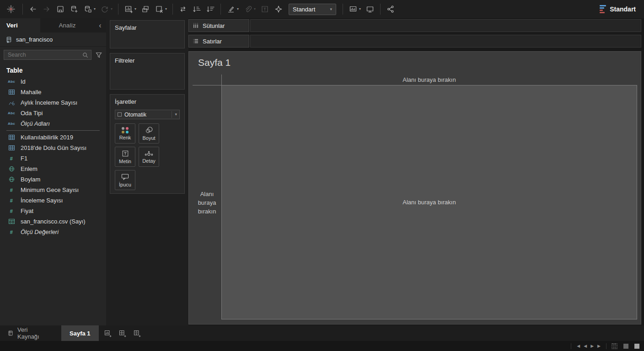 The width and height of the screenshot is (644, 351). Describe the element at coordinates (35, 123) in the screenshot. I see `field-label: Ölçü Adları` at that location.